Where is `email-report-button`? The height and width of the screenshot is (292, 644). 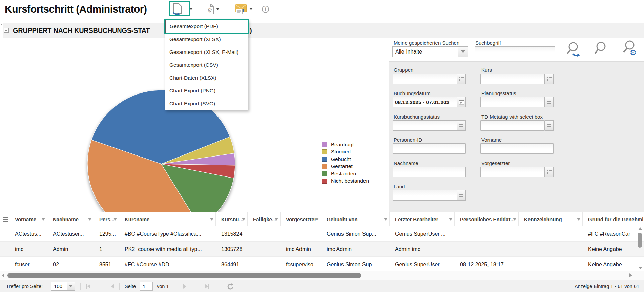 email-report-button is located at coordinates (241, 10).